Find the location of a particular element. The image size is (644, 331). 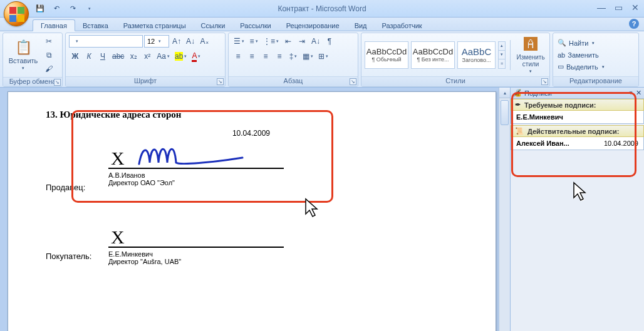

tab-mailings: Рассылки is located at coordinates (256, 25).